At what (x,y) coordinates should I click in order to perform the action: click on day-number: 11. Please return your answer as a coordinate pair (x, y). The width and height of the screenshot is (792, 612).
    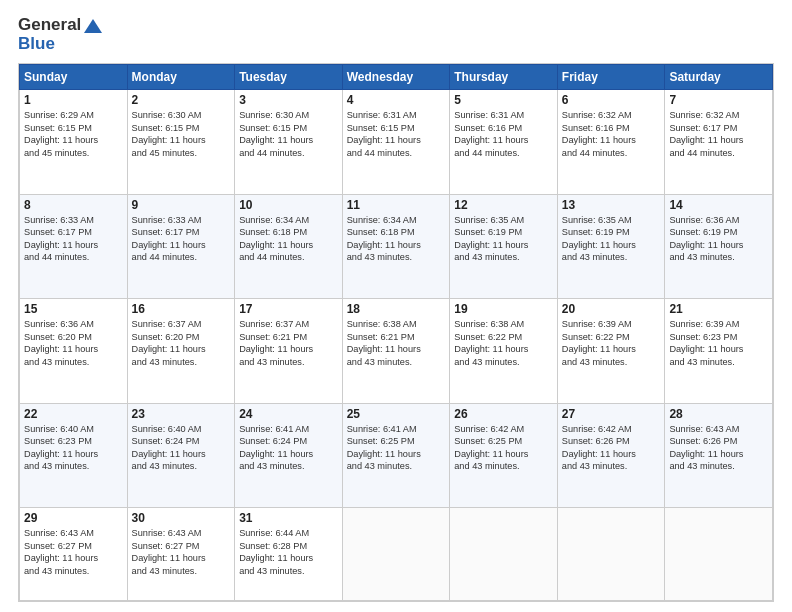
    Looking at the image, I should click on (396, 205).